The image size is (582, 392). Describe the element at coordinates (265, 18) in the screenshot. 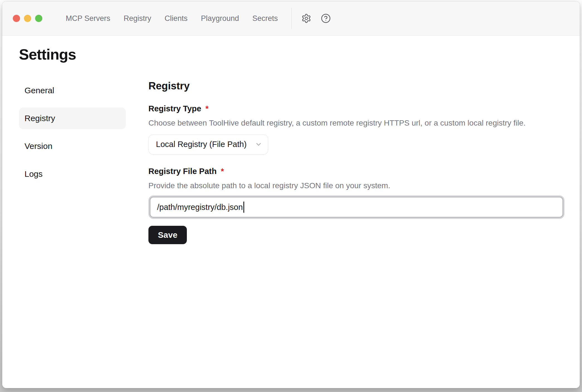

I see `nav-item-secrets: Secrets` at that location.